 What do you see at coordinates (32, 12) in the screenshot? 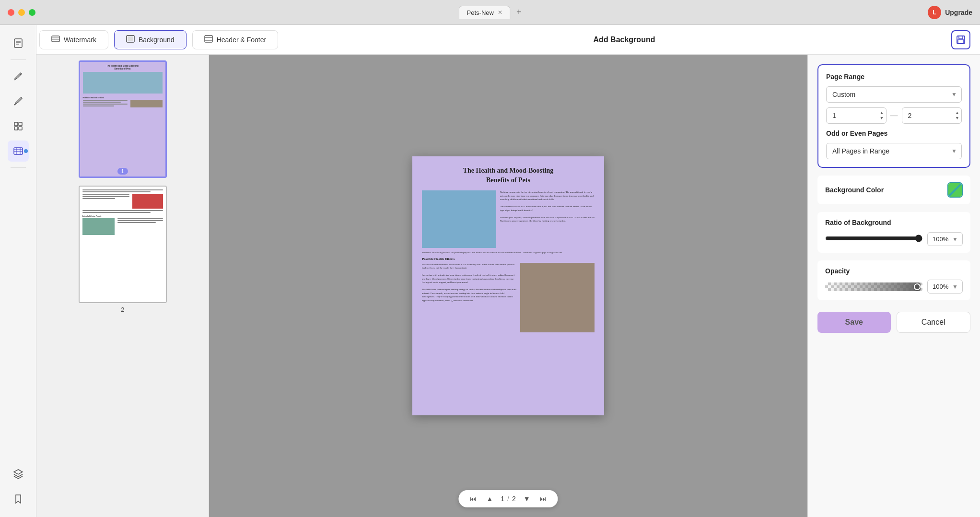
I see `maximize-button` at bounding box center [32, 12].